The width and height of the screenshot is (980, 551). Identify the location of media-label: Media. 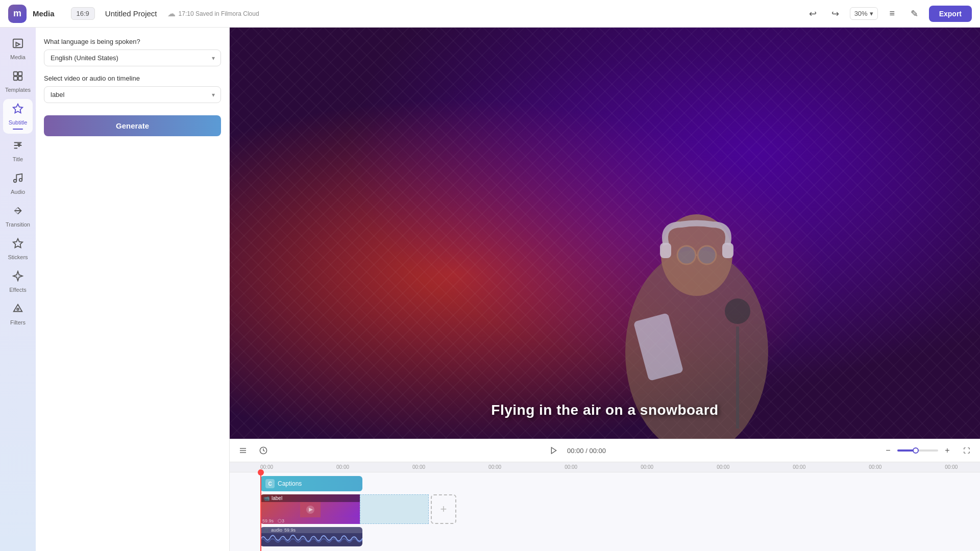
(18, 57).